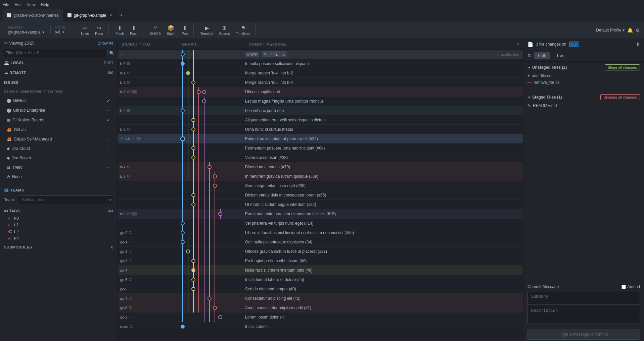 This screenshot has height=341, width=644. What do you see at coordinates (320, 73) in the screenshot?
I see `graph-row-b1: b-1 ⊡ Merge branch 'b-4' into b-2` at bounding box center [320, 73].